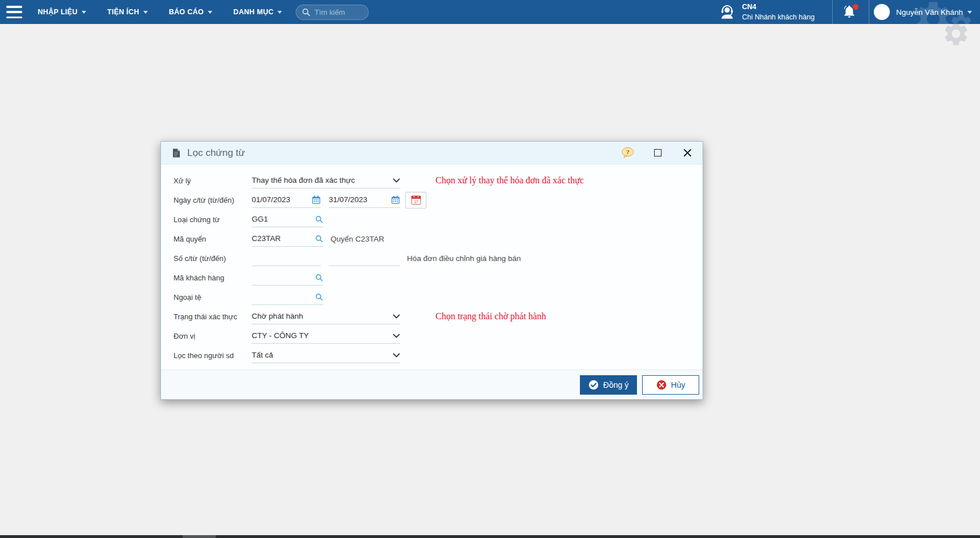 The width and height of the screenshot is (980, 538). Describe the element at coordinates (364, 258) in the screenshot. I see `so-ctu-to-input` at that location.